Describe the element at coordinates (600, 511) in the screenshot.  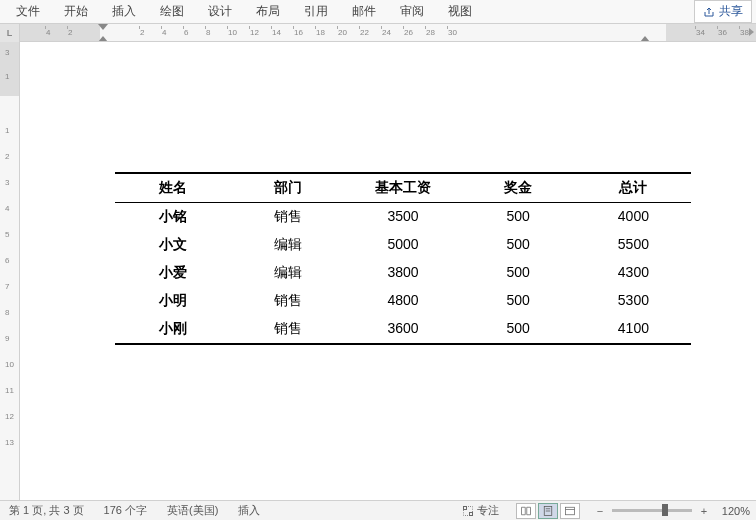
I see `zoom-out-button: −` at that location.